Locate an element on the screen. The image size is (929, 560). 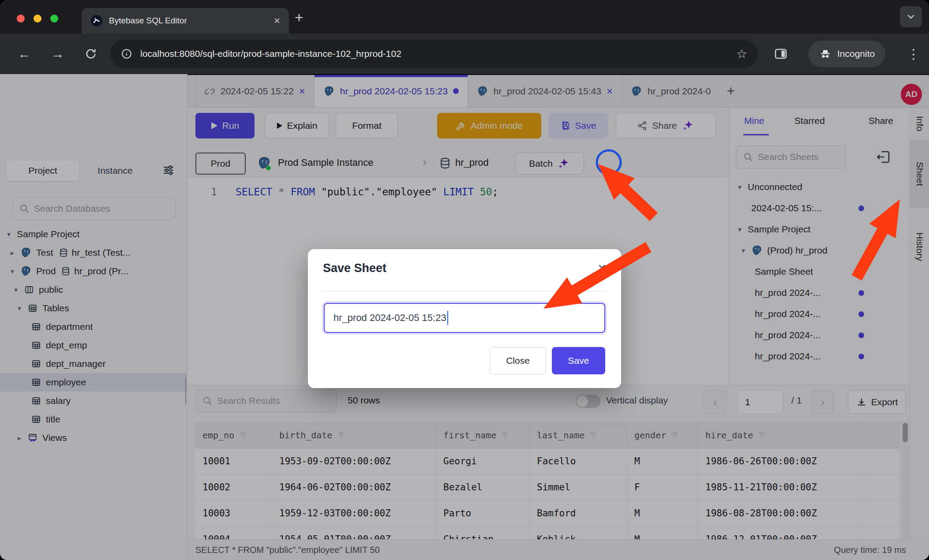
sheet-name-input: hr_prod 2024-02-05 15:23 is located at coordinates (464, 318).